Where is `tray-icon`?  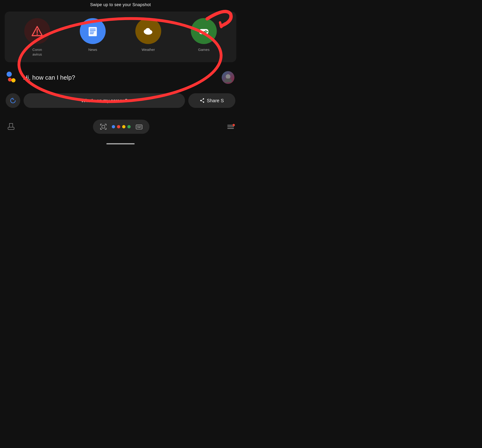
tray-icon is located at coordinates (11, 127).